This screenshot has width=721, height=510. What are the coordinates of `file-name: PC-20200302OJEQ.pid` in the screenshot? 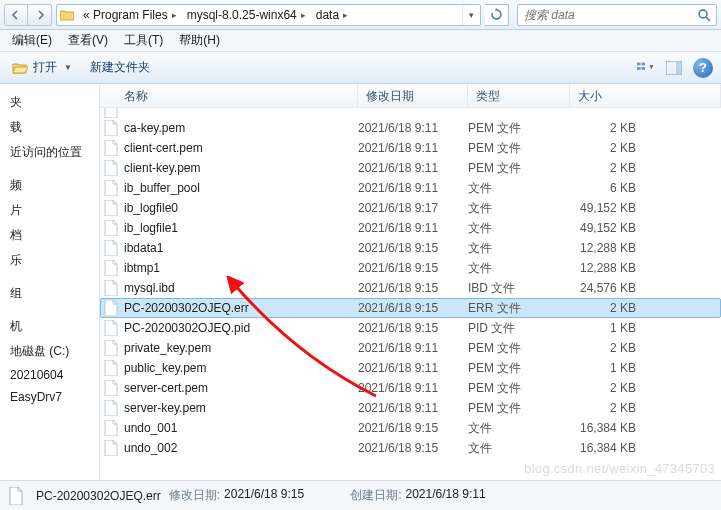 It's located at (241, 328).